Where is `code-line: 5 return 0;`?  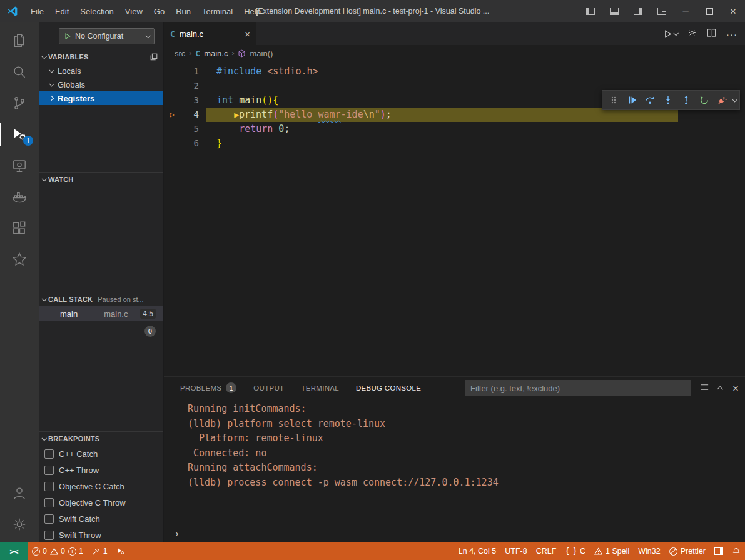
code-line: 5 return 0; is located at coordinates (454, 129).